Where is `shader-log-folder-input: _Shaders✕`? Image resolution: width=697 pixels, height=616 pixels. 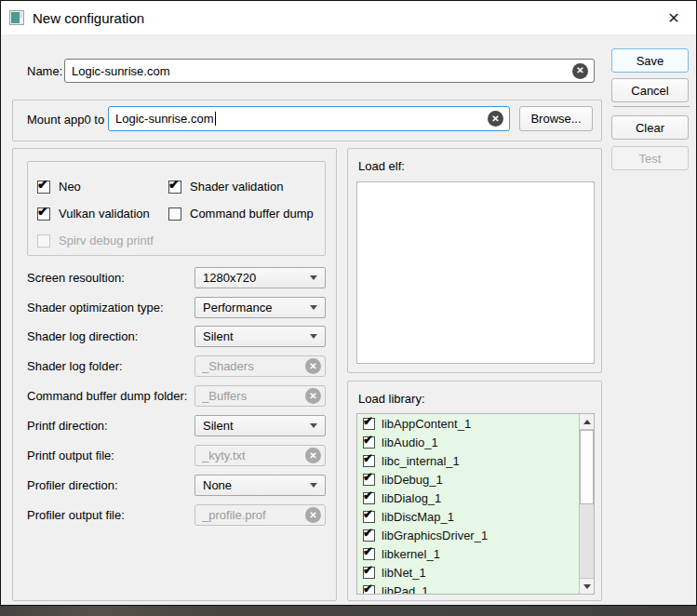
shader-log-folder-input: _Shaders✕ is located at coordinates (261, 367).